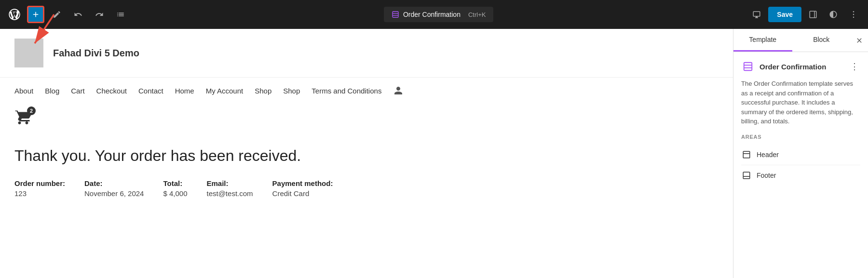 The height and width of the screenshot is (278, 868). What do you see at coordinates (748, 66) in the screenshot?
I see `template-page-icon` at bounding box center [748, 66].